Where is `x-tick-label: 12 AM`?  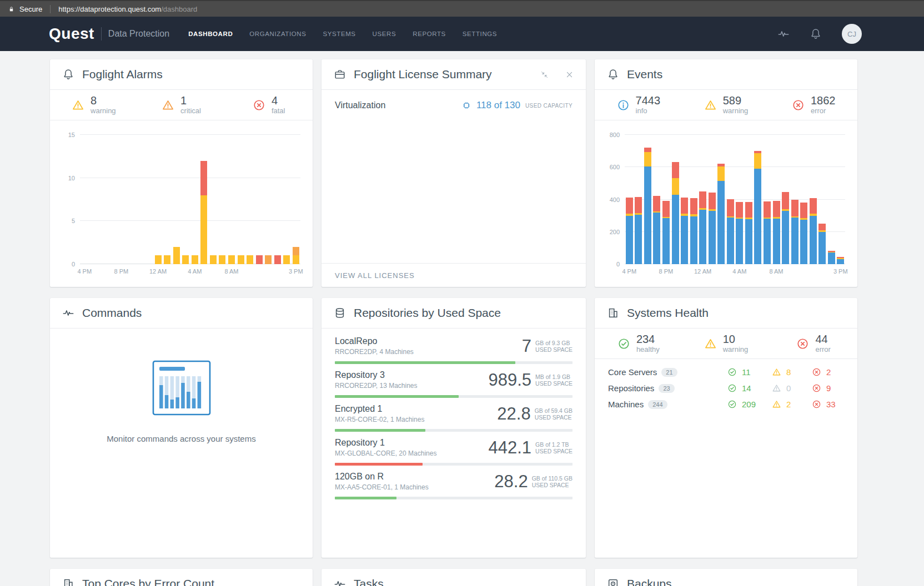 x-tick-label: 12 AM is located at coordinates (703, 271).